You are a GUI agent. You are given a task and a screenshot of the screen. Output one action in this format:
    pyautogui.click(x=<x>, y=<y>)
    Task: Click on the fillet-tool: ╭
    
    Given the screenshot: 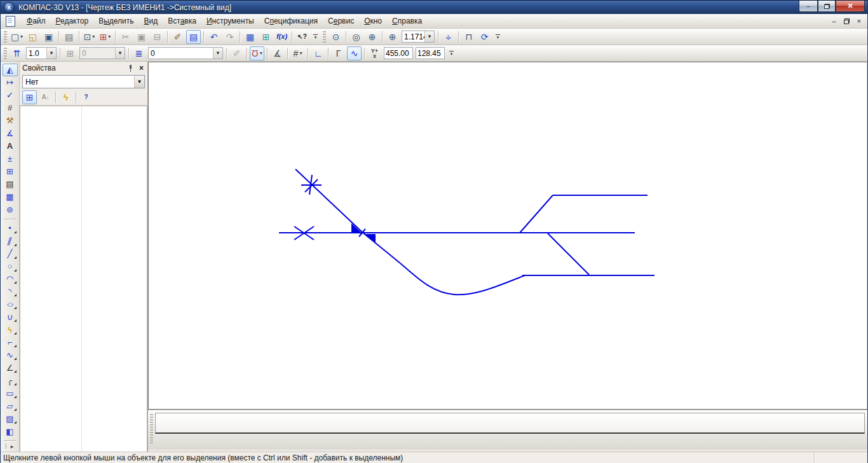 What is the action you would take?
    pyautogui.click(x=10, y=380)
    